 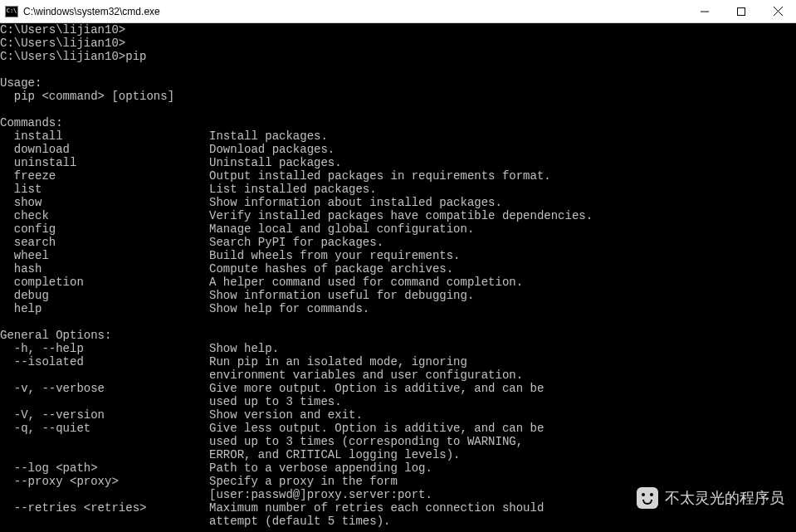 I want to click on window-titlebar: C:\ C:\windows\system32\cmd.exe, so click(x=398, y=12).